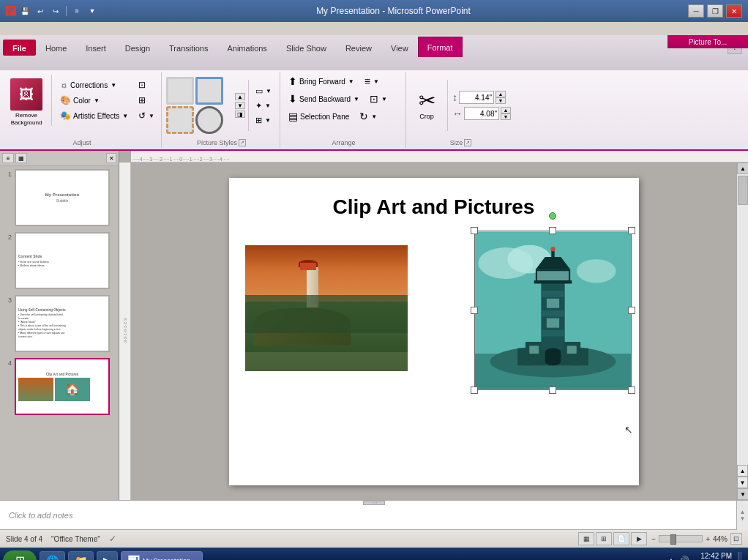  What do you see at coordinates (742, 512) in the screenshot?
I see `notes-scroll-up: ▲` at bounding box center [742, 512].